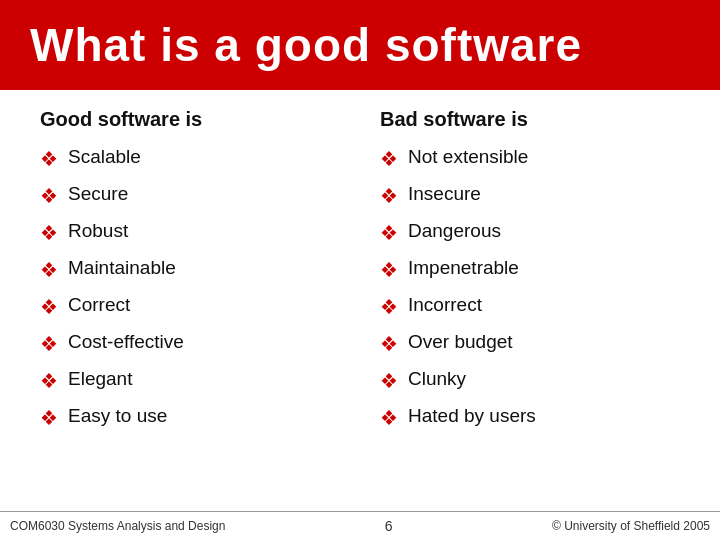  I want to click on list-item: ❖Over budget, so click(530, 344).